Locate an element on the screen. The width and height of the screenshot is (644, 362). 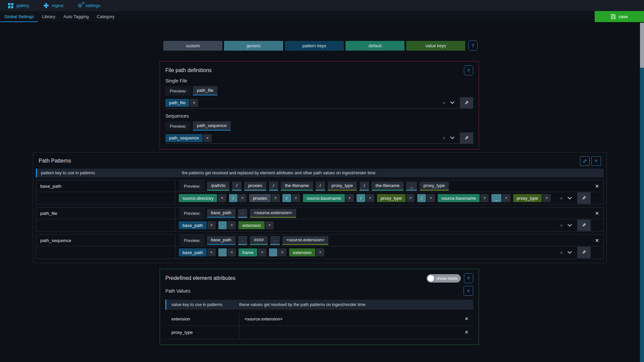
preview-chip: <source.extension> is located at coordinates (305, 241).